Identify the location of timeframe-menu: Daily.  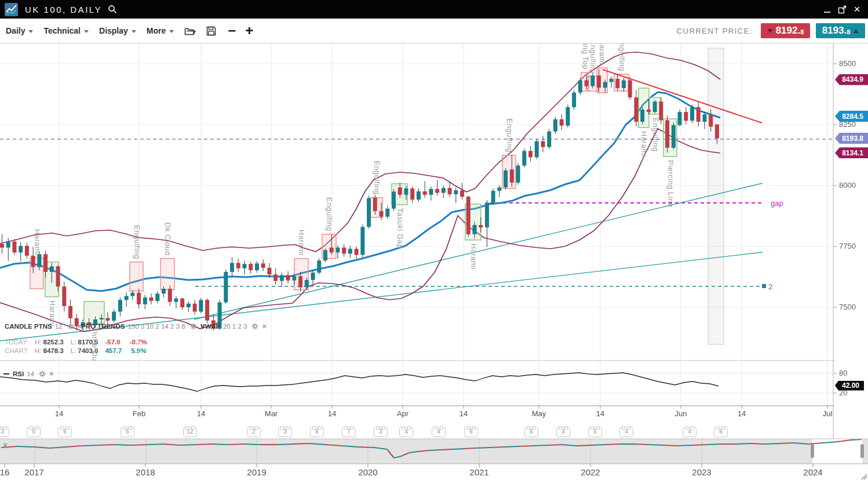
(20, 31).